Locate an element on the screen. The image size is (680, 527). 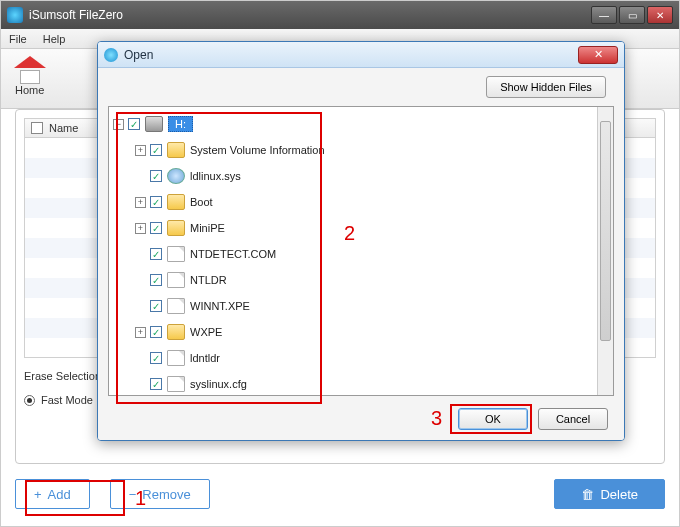
menu-help: Help is located at coordinates (54, 39).